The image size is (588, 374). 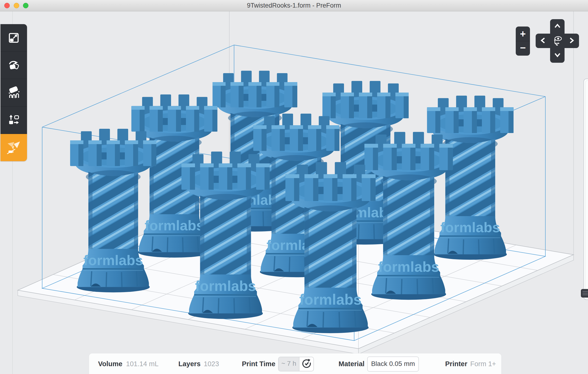 What do you see at coordinates (557, 26) in the screenshot?
I see `chevron-up-icon` at bounding box center [557, 26].